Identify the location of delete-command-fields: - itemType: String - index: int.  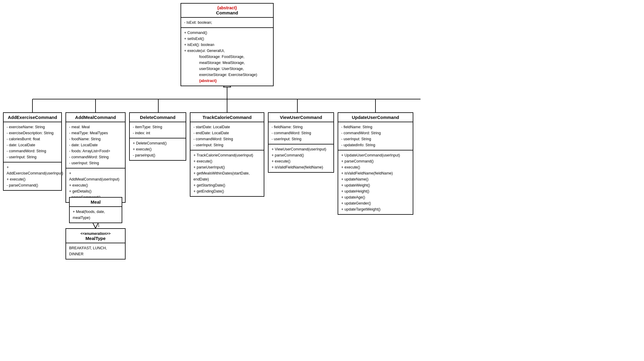
(158, 130).